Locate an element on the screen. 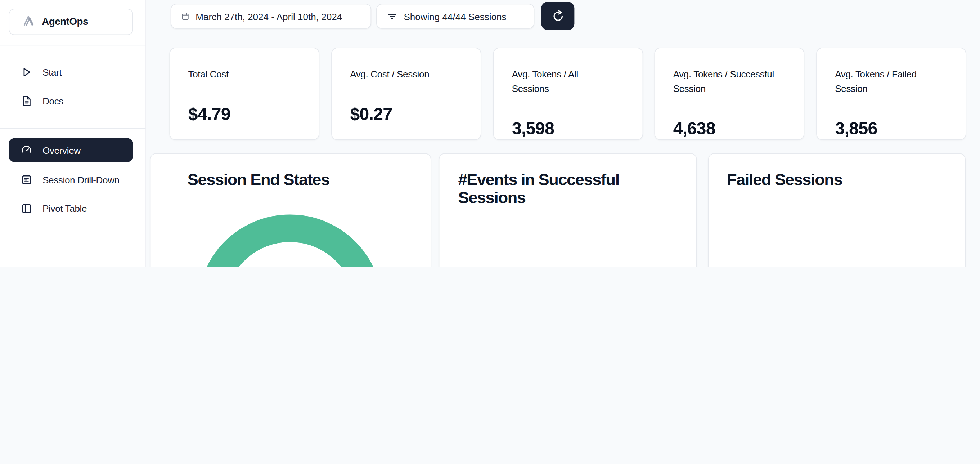  play-icon is located at coordinates (27, 72).